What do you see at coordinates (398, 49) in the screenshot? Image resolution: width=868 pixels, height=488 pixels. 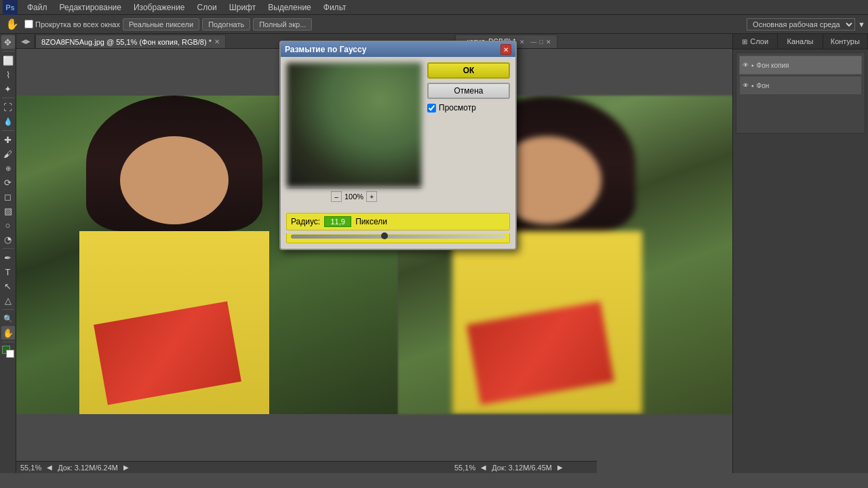 I see `dialog-titlebar: Размытие по Гауссу ✕` at bounding box center [398, 49].